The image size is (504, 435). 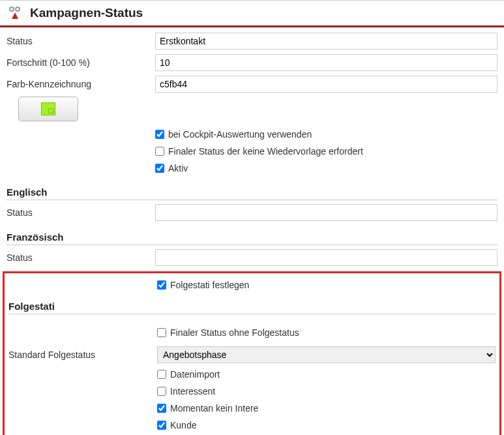 I want to click on folgestati-heading: Folgestati, so click(x=252, y=308).